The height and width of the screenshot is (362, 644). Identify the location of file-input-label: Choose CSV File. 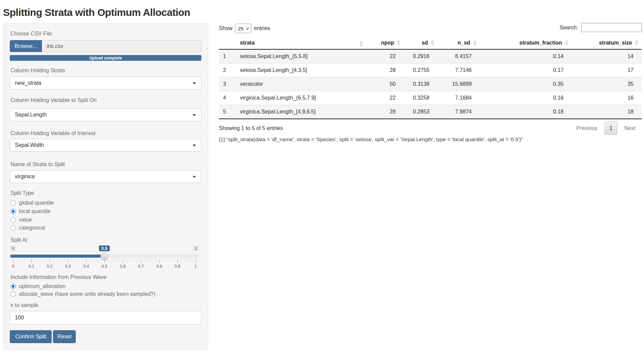
(31, 34).